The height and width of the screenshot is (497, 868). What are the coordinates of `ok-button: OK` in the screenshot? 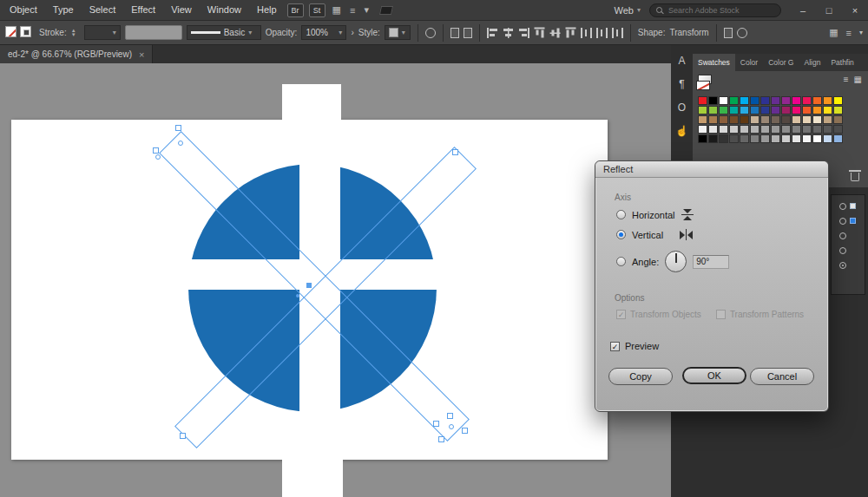 It's located at (714, 376).